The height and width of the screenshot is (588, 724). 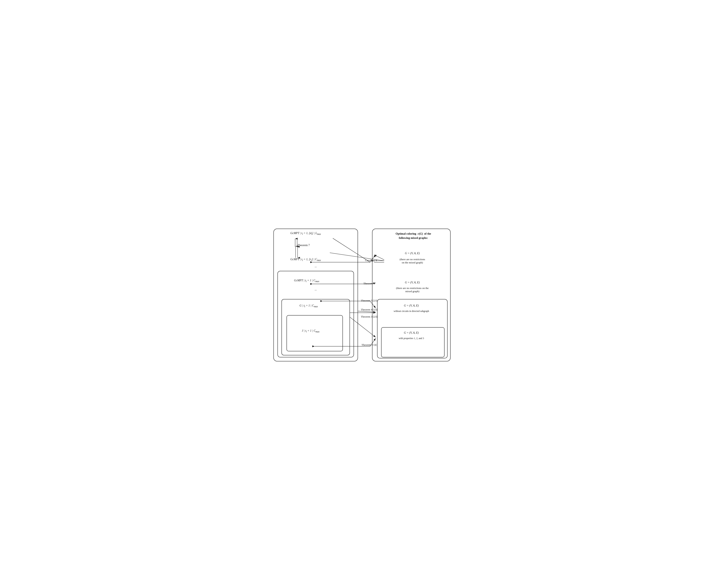 I want to click on right-header: Optimal coloring c(G) of thefollowing mi…, so click(x=413, y=236).